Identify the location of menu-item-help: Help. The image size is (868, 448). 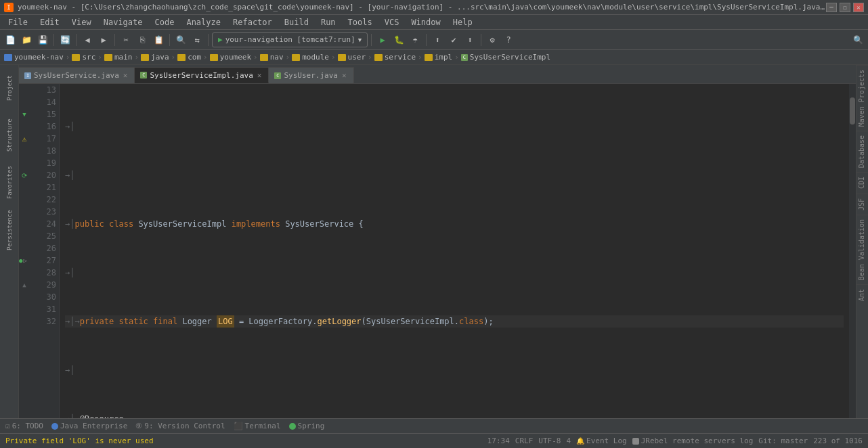
(463, 22).